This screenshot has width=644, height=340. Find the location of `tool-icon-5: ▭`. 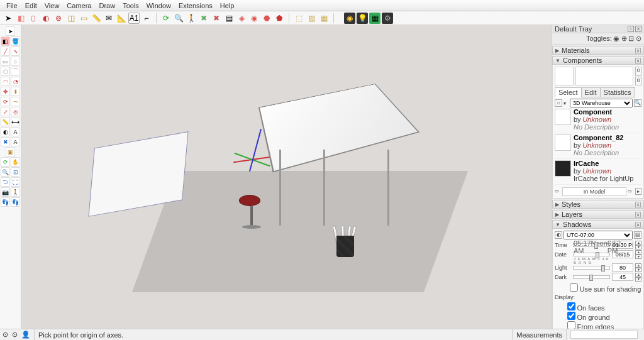

tool-icon-5: ▭ is located at coordinates (84, 18).